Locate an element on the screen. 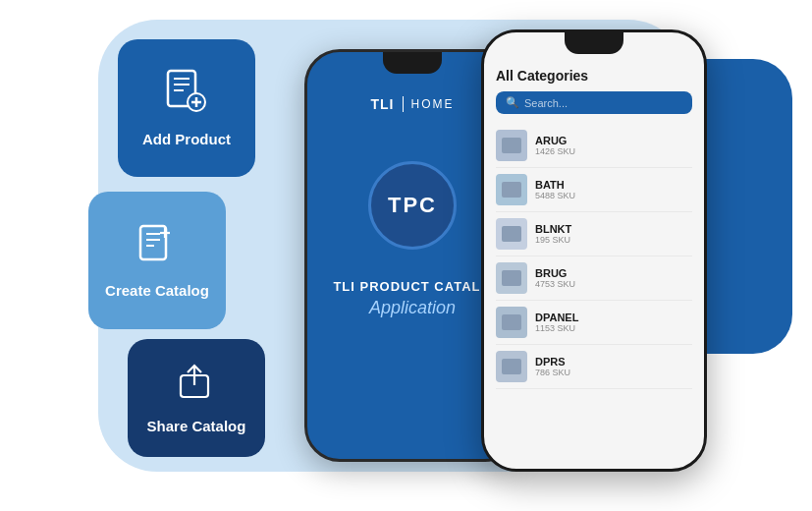  category-name: DPANEL is located at coordinates (557, 317).